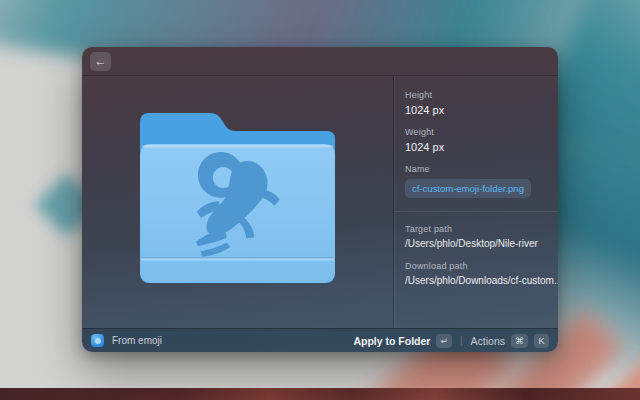 The width and height of the screenshot is (640, 400). Describe the element at coordinates (476, 169) in the screenshot. I see `name-label: Name` at that location.